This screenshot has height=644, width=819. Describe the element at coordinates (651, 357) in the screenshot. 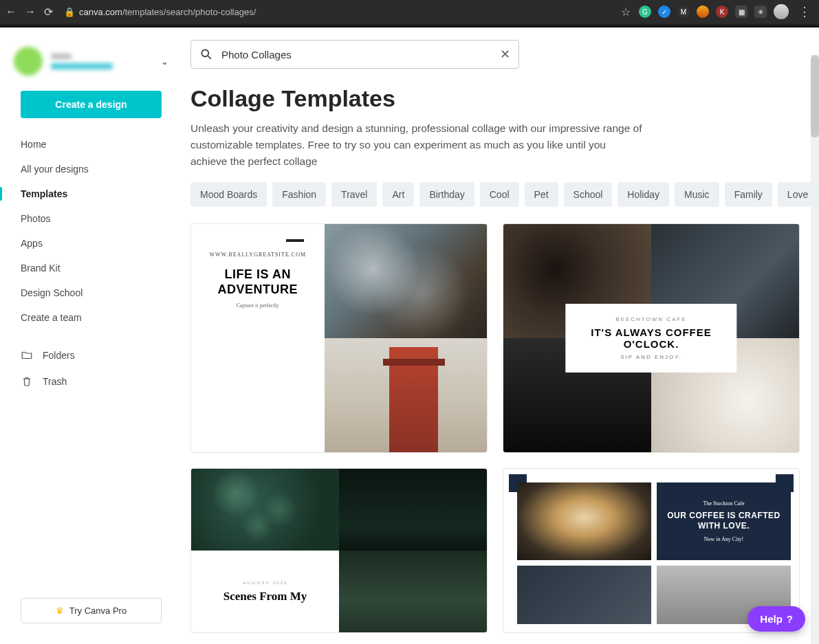

I see `template-text: SIP AND ENJOY.` at that location.